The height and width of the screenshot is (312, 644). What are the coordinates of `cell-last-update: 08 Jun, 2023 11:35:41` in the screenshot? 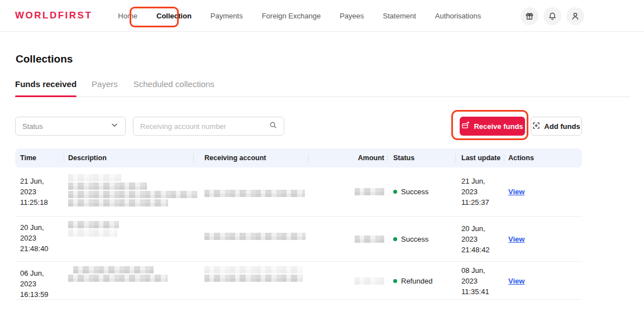 It's located at (475, 281).